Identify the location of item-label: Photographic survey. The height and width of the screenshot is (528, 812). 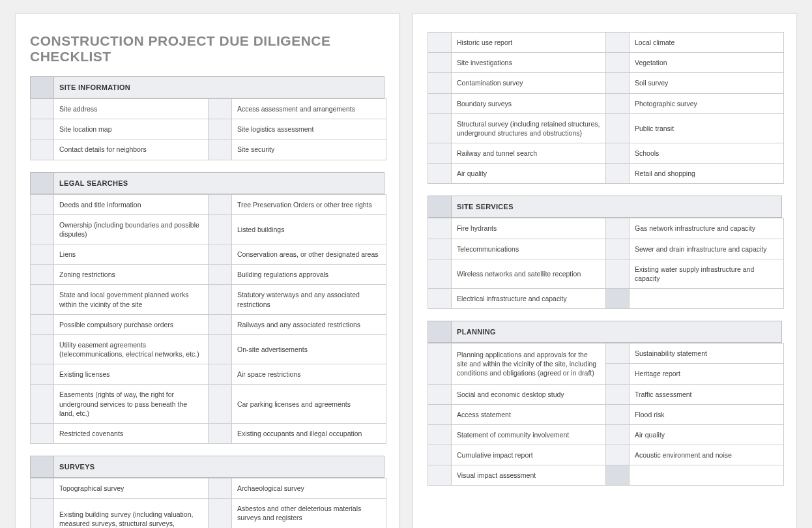
(706, 103).